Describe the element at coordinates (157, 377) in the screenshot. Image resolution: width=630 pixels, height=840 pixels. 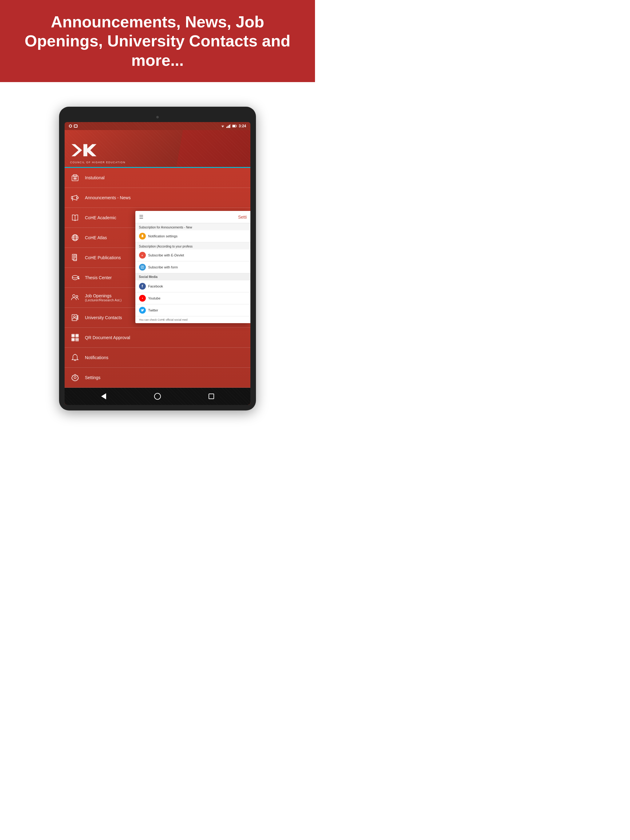
I see `menu-item-settings: Settings` at that location.